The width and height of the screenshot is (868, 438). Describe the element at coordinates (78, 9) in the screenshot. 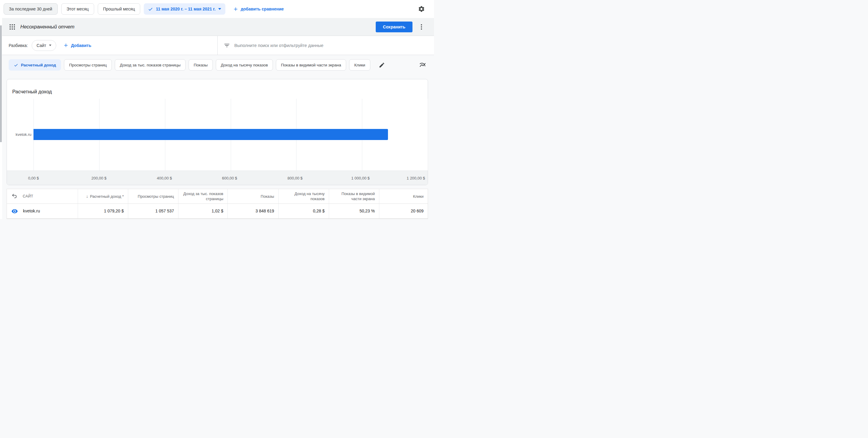

I see `preset-this-month-button: Этот месяц` at that location.